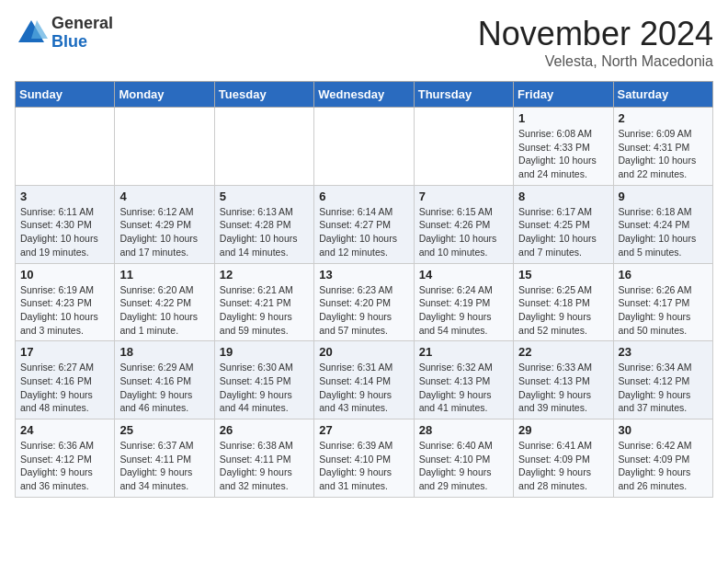  Describe the element at coordinates (663, 381) in the screenshot. I see `calendar-cell: 23Sunrise: 6:34 AM Sunset: 4:12 PM Dayli…` at that location.